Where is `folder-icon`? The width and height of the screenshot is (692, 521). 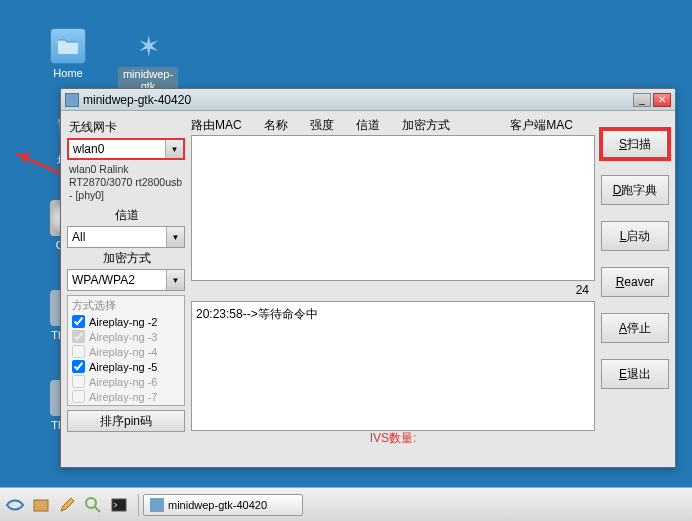 folder-icon is located at coordinates (68, 46).